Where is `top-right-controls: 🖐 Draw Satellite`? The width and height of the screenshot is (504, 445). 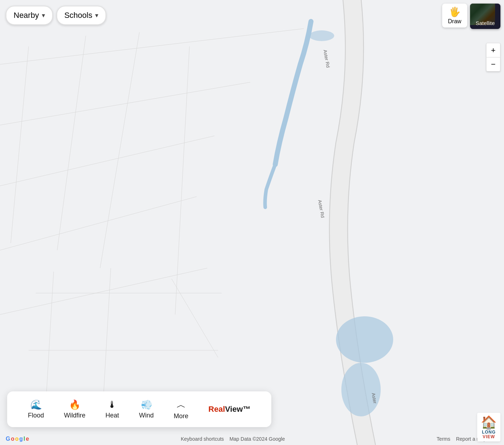
top-right-controls: 🖐 Draw Satellite is located at coordinates (471, 16).